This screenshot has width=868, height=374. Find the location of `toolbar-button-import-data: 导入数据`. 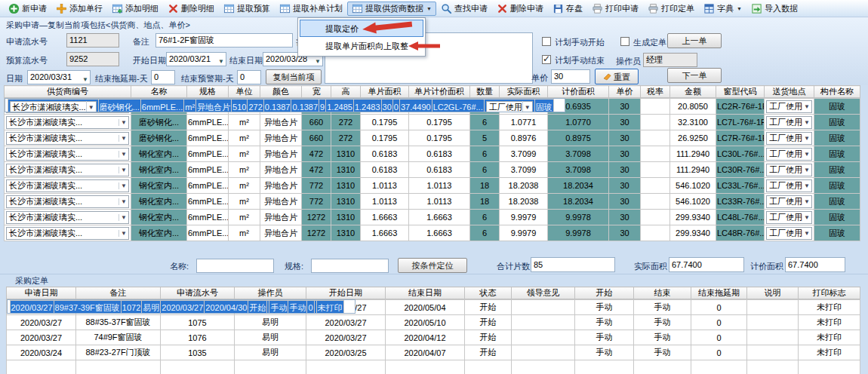

toolbar-button-import-data: 导入数据 is located at coordinates (774, 9).